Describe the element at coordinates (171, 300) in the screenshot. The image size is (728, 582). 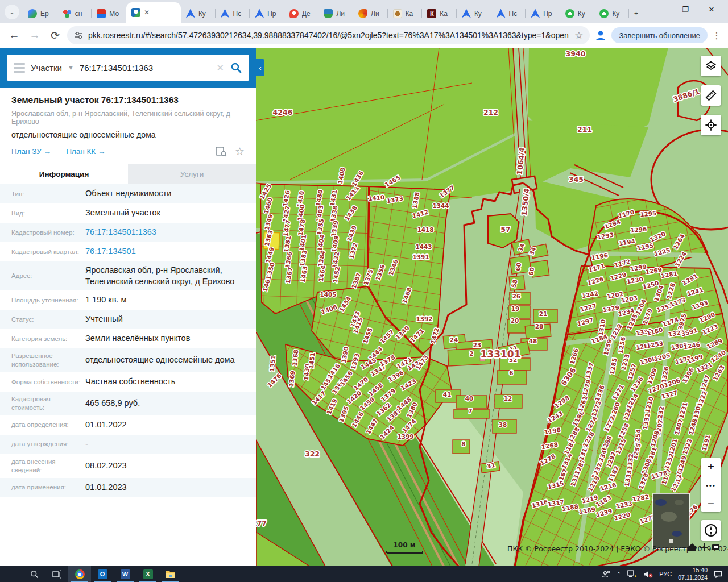
I see `info-value: 1 190 кв. м` at that location.